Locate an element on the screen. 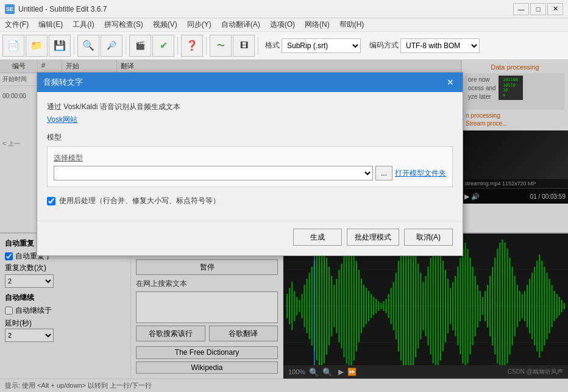 This screenshot has width=568, height=392. vosk-website-link: Vosk网站 is located at coordinates (62, 119).